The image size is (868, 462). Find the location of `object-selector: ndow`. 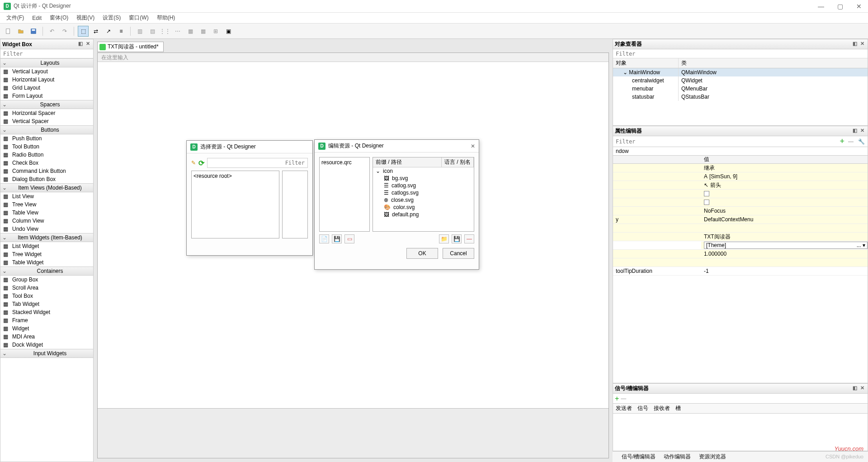

object-selector: ndow is located at coordinates (741, 151).